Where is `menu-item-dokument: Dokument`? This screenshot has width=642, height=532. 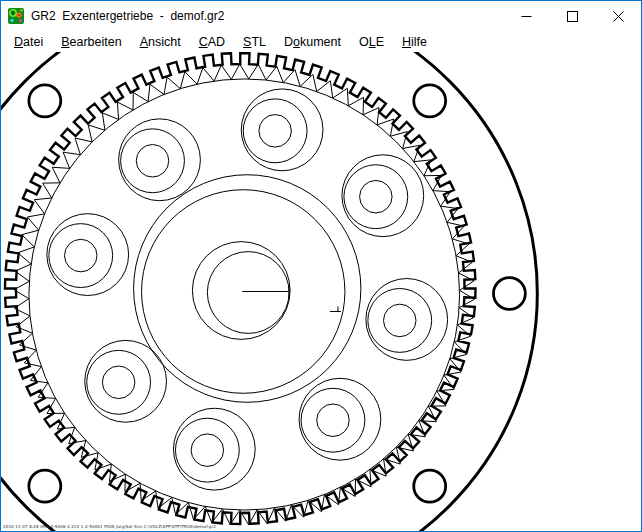 menu-item-dokument: Dokument is located at coordinates (312, 42).